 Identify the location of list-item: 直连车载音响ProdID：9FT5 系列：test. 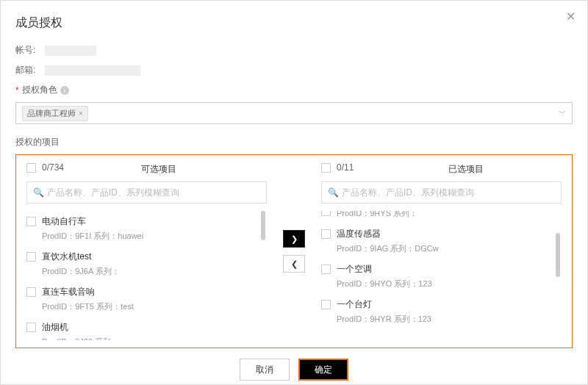
(147, 299).